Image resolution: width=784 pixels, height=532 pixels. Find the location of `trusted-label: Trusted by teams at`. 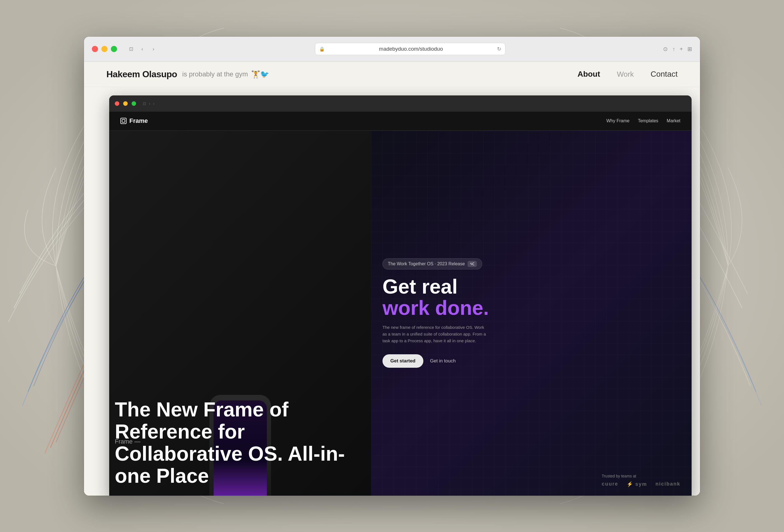

trusted-label: Trusted by teams at is located at coordinates (641, 476).